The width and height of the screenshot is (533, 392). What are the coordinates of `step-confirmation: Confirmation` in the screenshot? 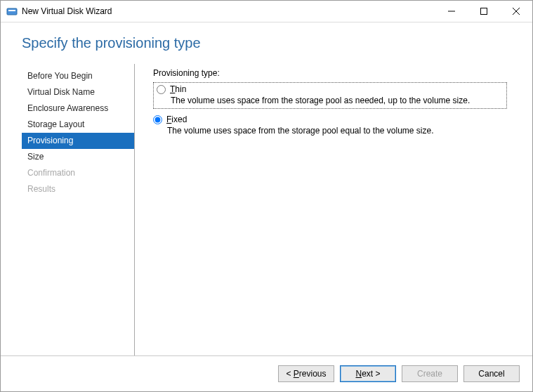 It's located at (78, 173).